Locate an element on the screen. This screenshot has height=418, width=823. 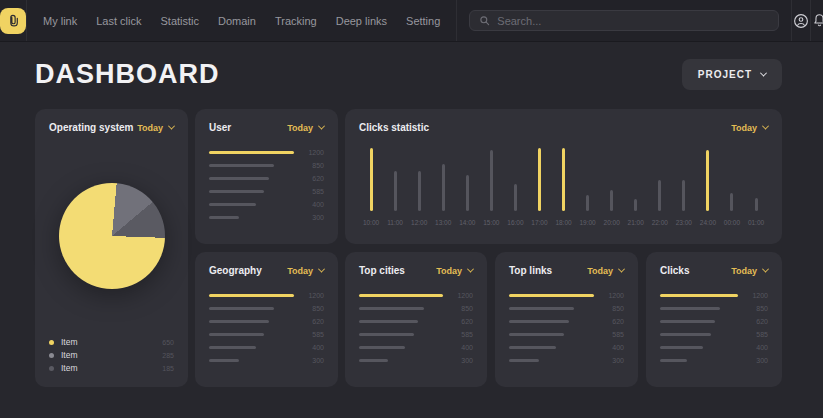
account-button is located at coordinates (800, 20).